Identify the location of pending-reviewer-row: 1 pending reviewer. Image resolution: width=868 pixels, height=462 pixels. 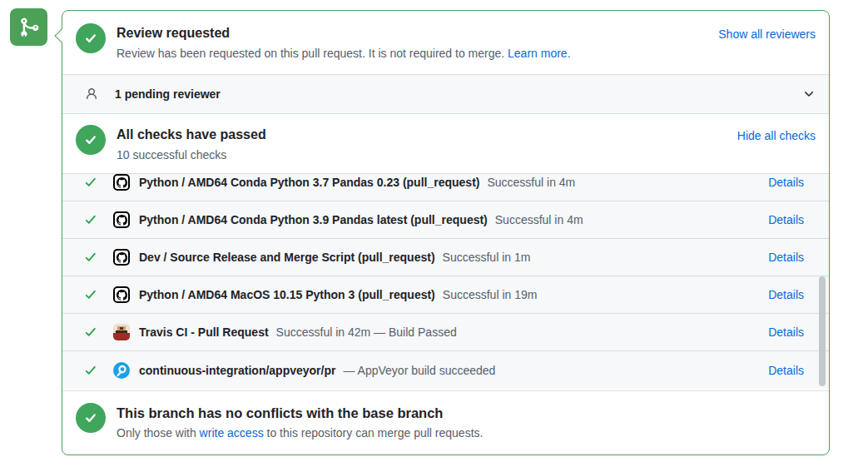
(446, 95).